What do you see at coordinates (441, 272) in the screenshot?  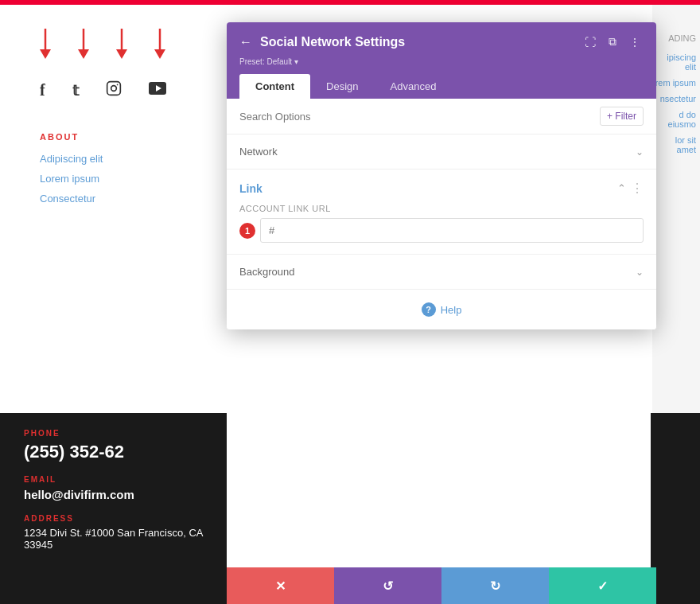 I see `background-section-header: Background ⌄` at bounding box center [441, 272].